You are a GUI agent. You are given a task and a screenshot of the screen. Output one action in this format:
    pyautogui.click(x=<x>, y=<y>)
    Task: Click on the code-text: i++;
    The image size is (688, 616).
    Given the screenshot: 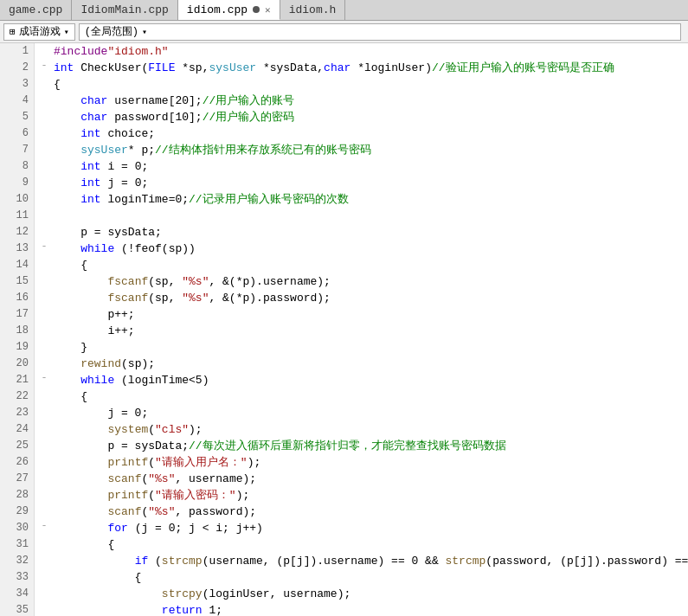 What is the action you would take?
    pyautogui.click(x=94, y=330)
    